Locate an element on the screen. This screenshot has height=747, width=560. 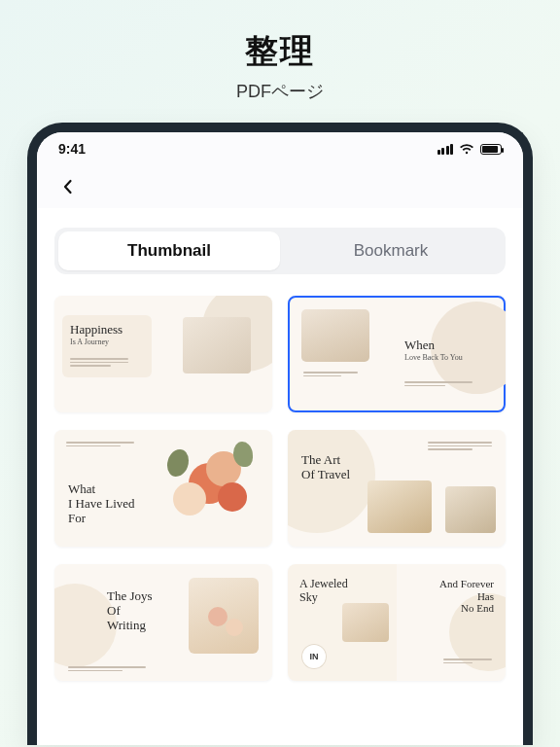
tab-bookmark: Bookmark is located at coordinates (391, 251).